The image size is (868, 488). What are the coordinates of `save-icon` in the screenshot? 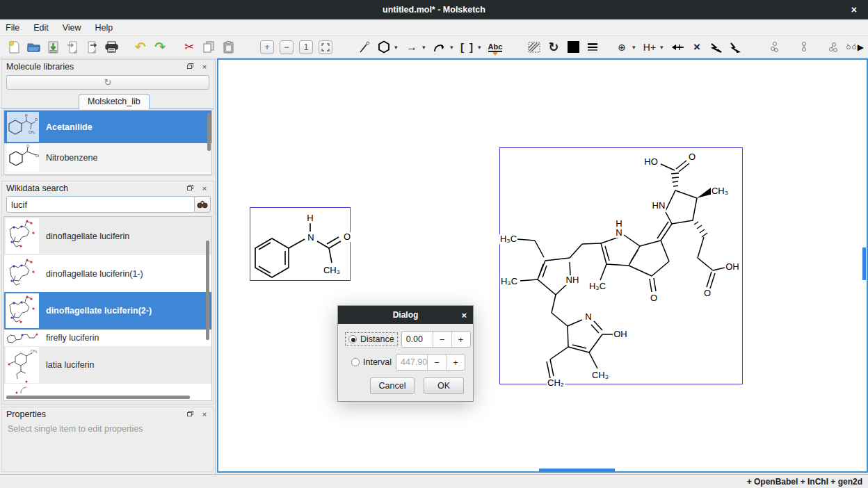 It's located at (53, 47).